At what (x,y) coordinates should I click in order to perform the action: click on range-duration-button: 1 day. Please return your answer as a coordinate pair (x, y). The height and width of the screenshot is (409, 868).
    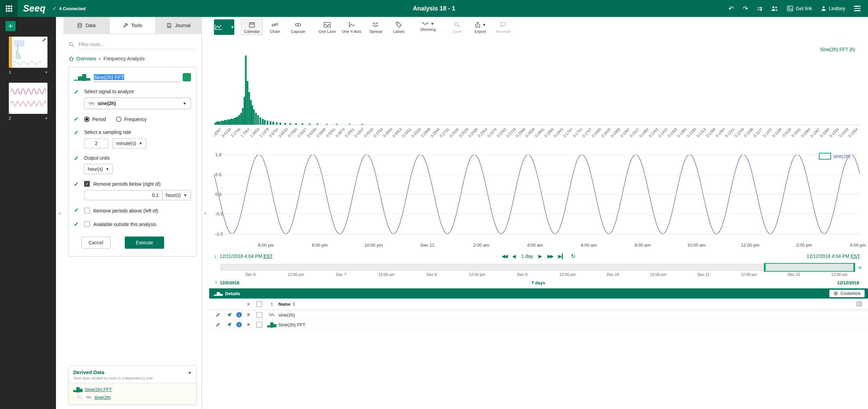
    Looking at the image, I should click on (527, 256).